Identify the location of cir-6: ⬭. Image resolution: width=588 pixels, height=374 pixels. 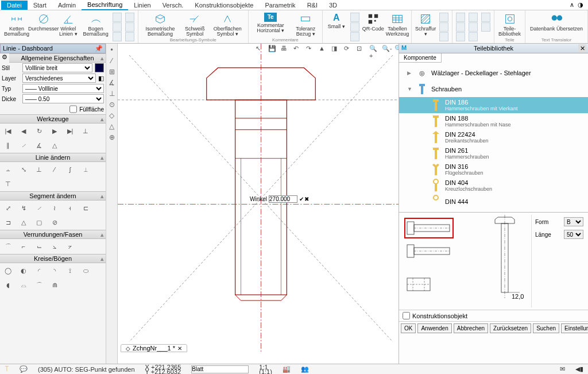
(86, 271).